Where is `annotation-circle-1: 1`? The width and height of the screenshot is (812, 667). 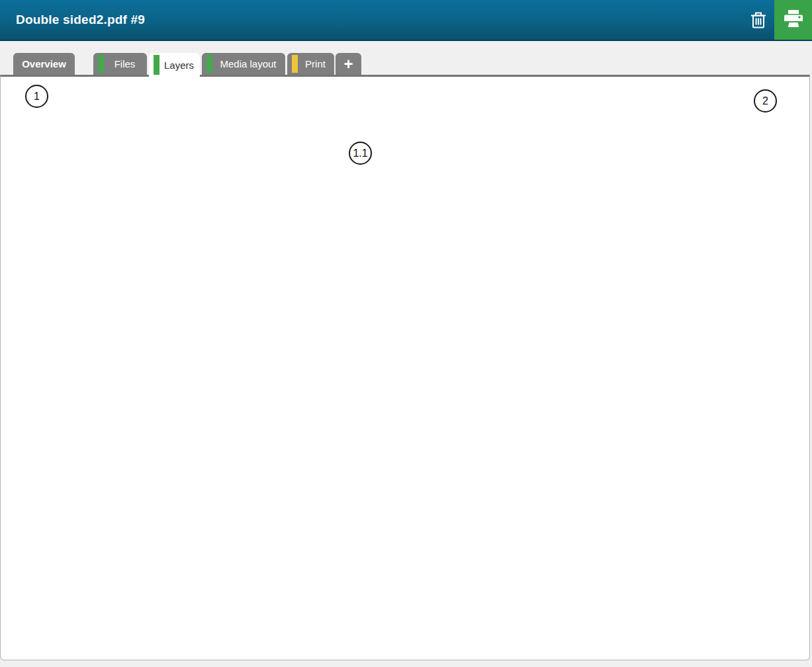 annotation-circle-1: 1 is located at coordinates (37, 97).